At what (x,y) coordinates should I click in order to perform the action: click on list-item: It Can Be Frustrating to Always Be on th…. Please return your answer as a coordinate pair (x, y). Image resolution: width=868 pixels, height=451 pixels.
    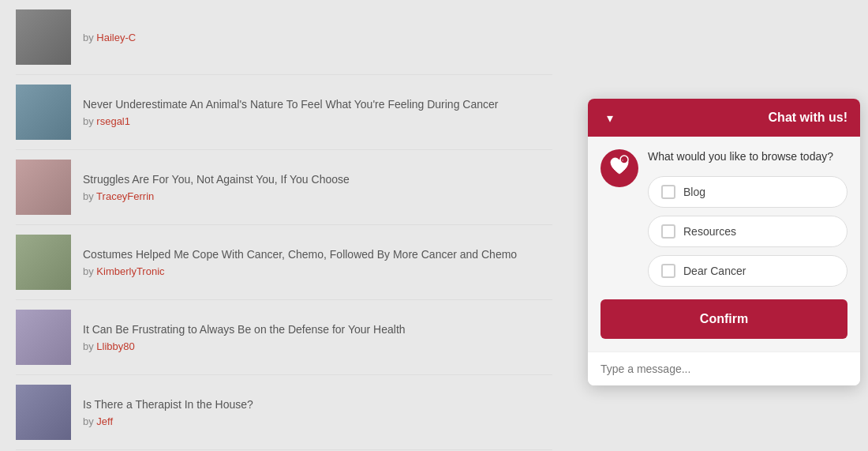
    Looking at the image, I should click on (284, 338).